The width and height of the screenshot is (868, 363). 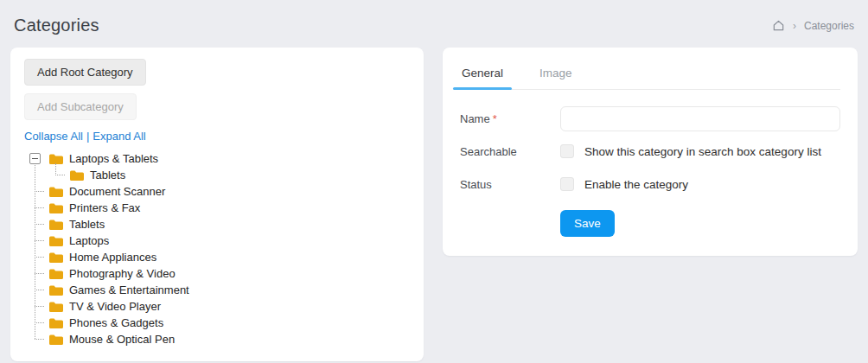 What do you see at coordinates (54, 137) in the screenshot?
I see `collapse-all-link: Collapse All` at bounding box center [54, 137].